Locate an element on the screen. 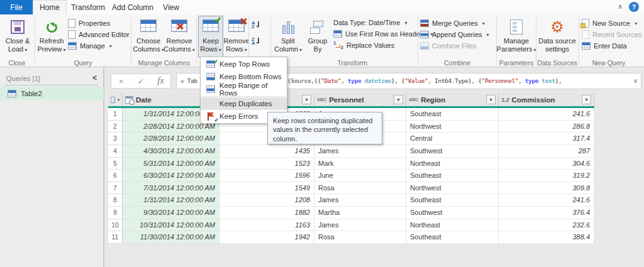 The height and width of the screenshot is (267, 644). cell-value: 1596 is located at coordinates (267, 176).